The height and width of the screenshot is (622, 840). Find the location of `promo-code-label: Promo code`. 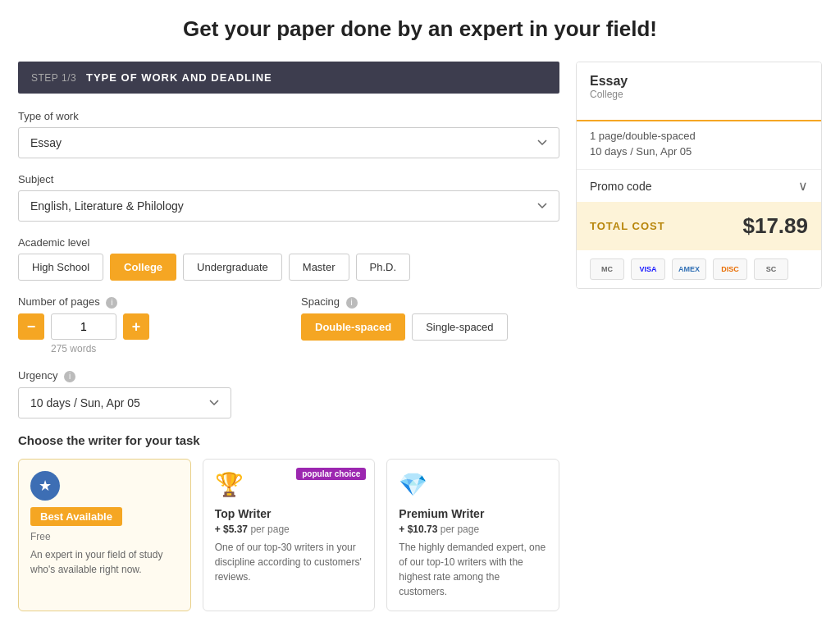

promo-code-label: Promo code is located at coordinates (620, 186).